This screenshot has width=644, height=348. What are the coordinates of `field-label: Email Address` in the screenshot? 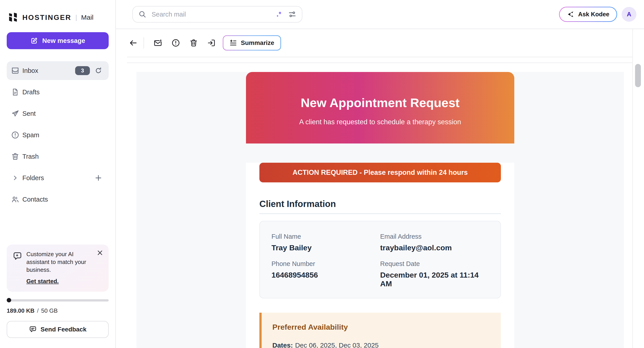 It's located at (434, 237).